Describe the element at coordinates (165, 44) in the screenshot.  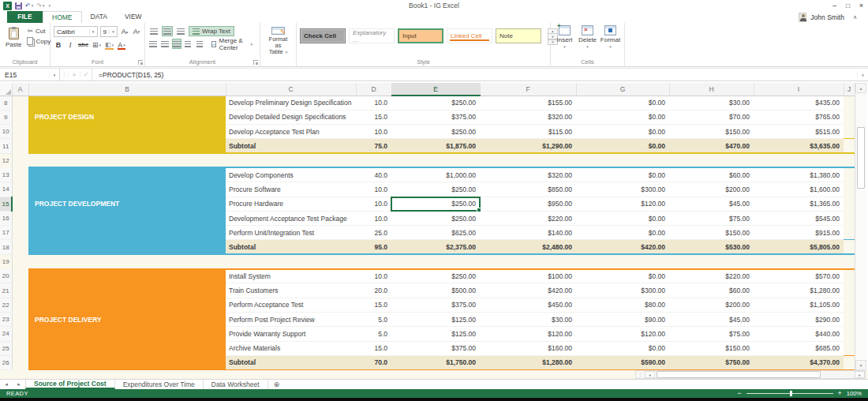
I see `align-center-button` at that location.